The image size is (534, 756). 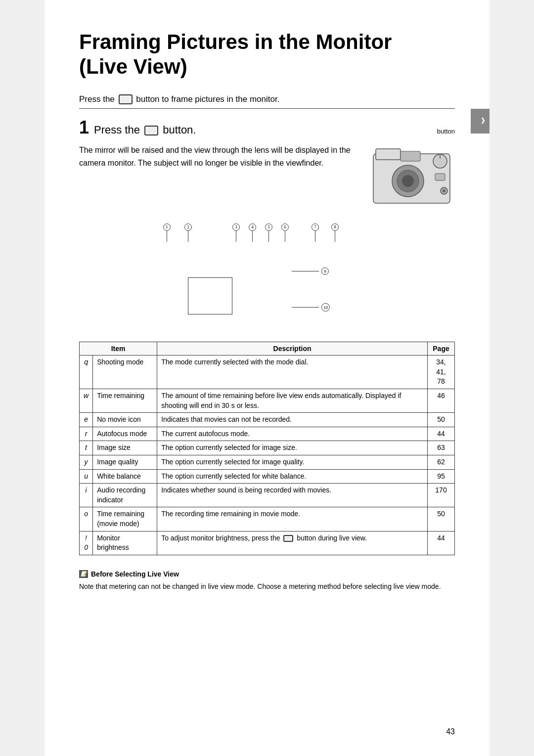 What do you see at coordinates (413, 176) in the screenshot?
I see `camera-illustration` at bounding box center [413, 176].